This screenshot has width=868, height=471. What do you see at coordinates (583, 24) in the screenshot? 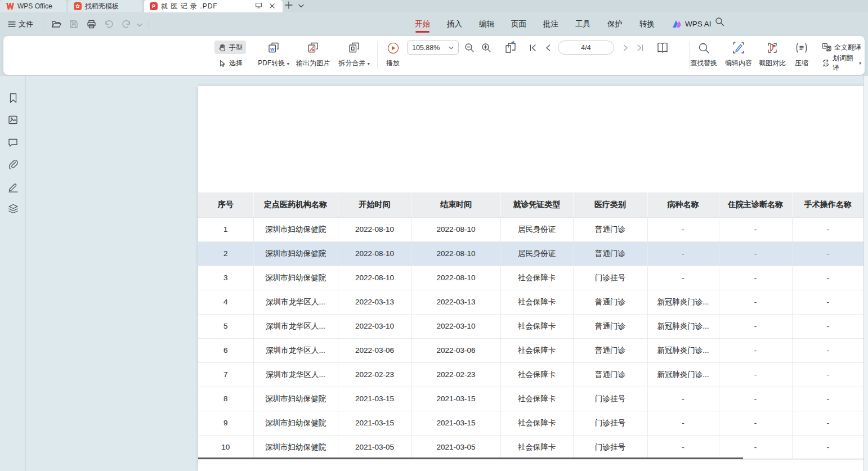
I see `menu-tab-5: 工具` at bounding box center [583, 24].